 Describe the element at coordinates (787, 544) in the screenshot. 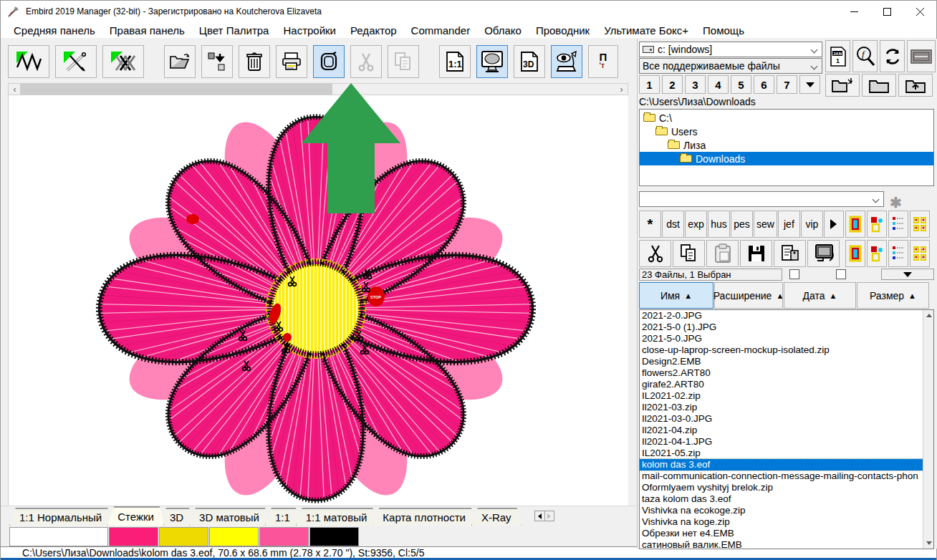

I see `file-row: сатиновый валик.EMB` at that location.